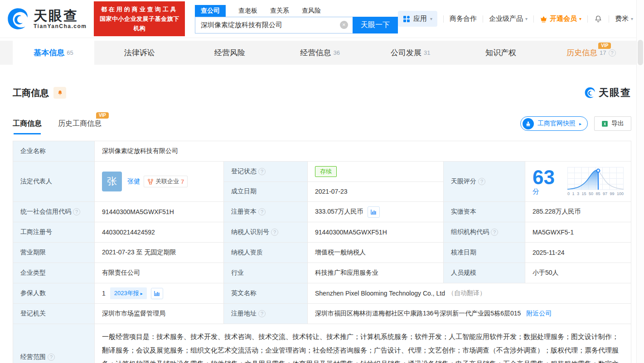 The height and width of the screenshot is (363, 644). Describe the element at coordinates (102, 115) in the screenshot. I see `vip-badge: VIP` at that location.